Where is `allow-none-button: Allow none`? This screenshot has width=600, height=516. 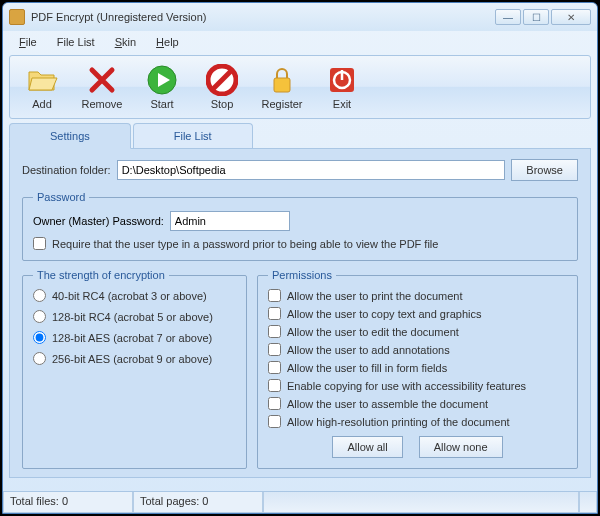
allow-none-button: Allow none is located at coordinates (461, 447).